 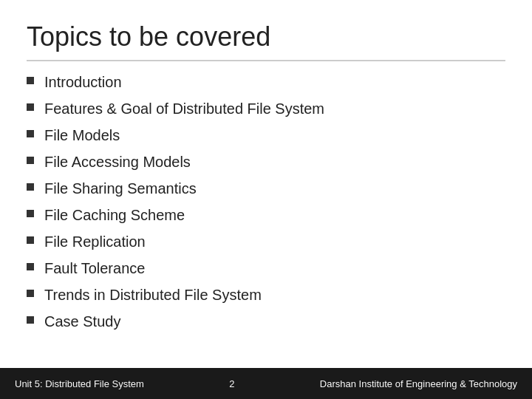 I want to click on list-item: File Sharing Semantics, so click(x=266, y=188).